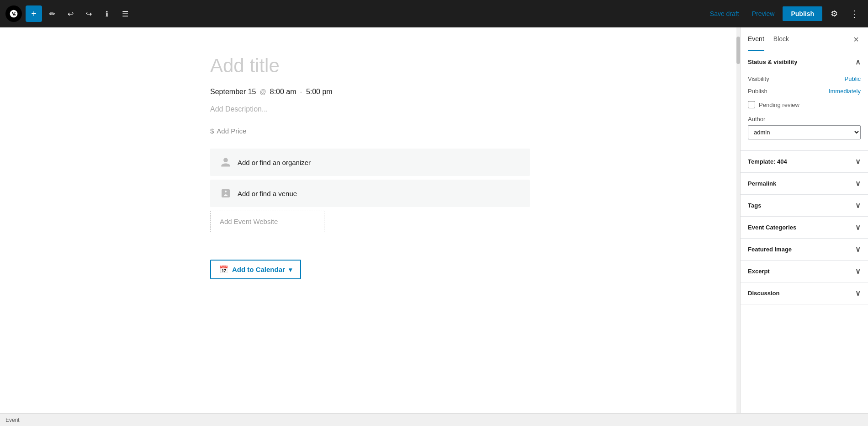 The width and height of the screenshot is (868, 426). Describe the element at coordinates (845, 91) in the screenshot. I see `publish-value: Immediately` at that location.